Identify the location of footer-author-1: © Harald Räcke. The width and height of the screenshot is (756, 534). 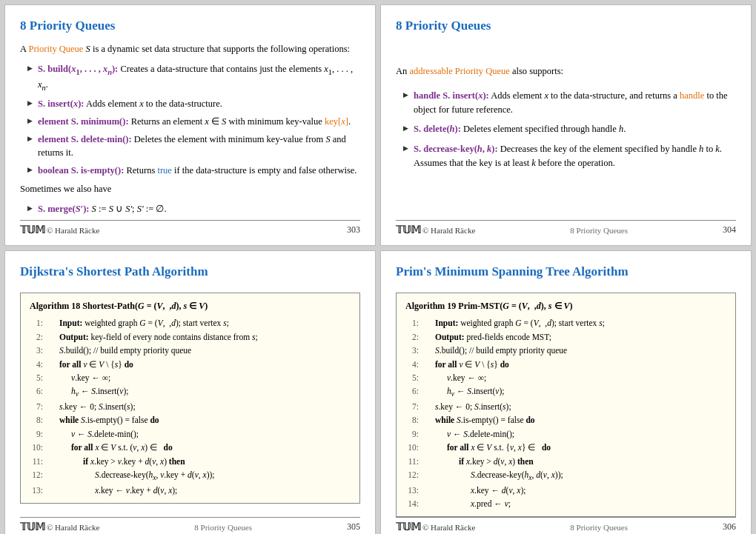
(73, 230).